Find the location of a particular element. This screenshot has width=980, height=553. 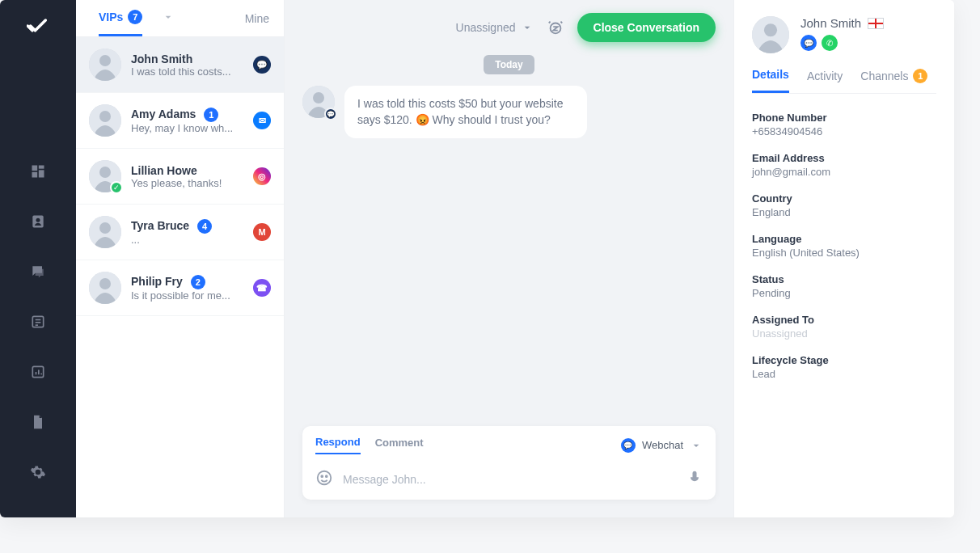

close-conversation-button: Close Conversation is located at coordinates (647, 27).